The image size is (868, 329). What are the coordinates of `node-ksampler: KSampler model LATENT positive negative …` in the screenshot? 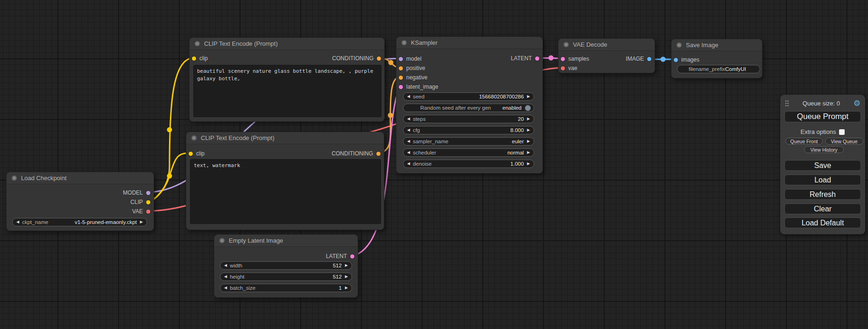 It's located at (470, 105).